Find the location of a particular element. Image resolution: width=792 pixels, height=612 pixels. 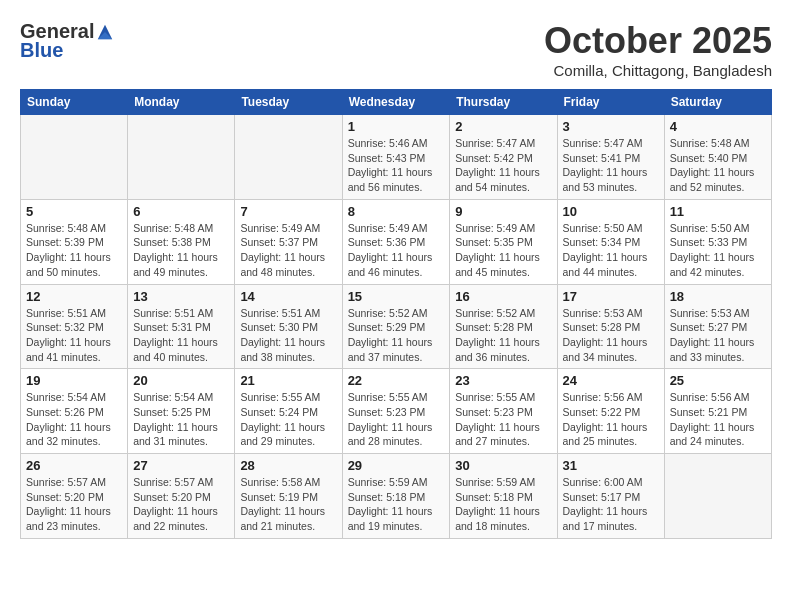

day-number: 7 is located at coordinates (288, 212).